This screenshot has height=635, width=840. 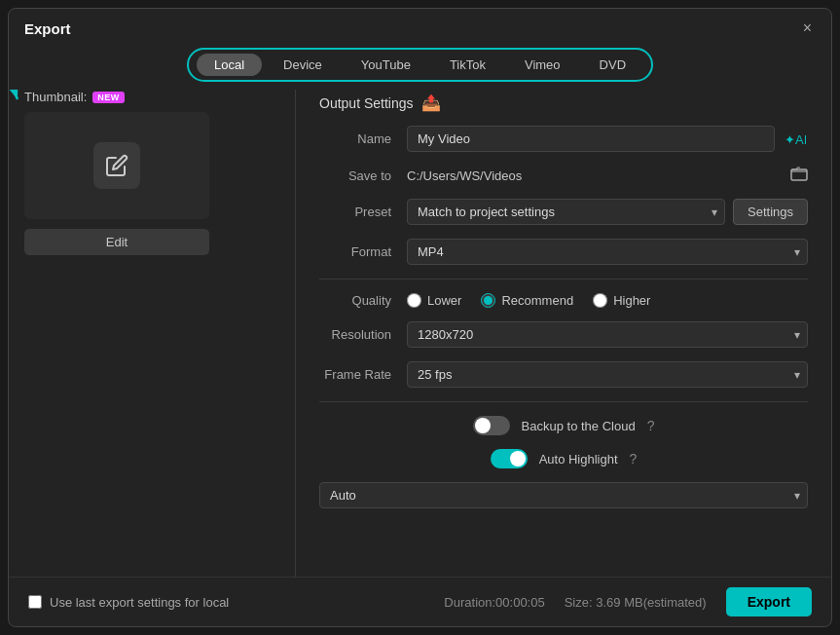 I want to click on quality-label: Quality, so click(x=363, y=300).